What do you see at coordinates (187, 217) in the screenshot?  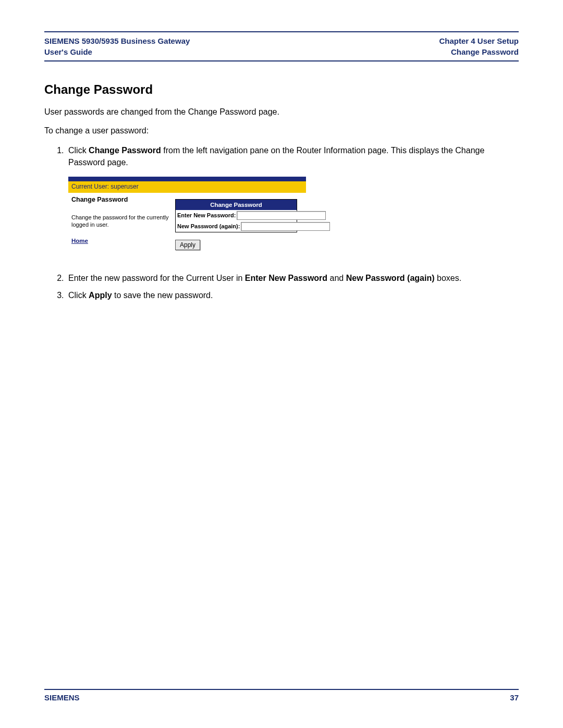 I see `embedded-screenshot: Current User: superuser Change Password …` at bounding box center [187, 217].